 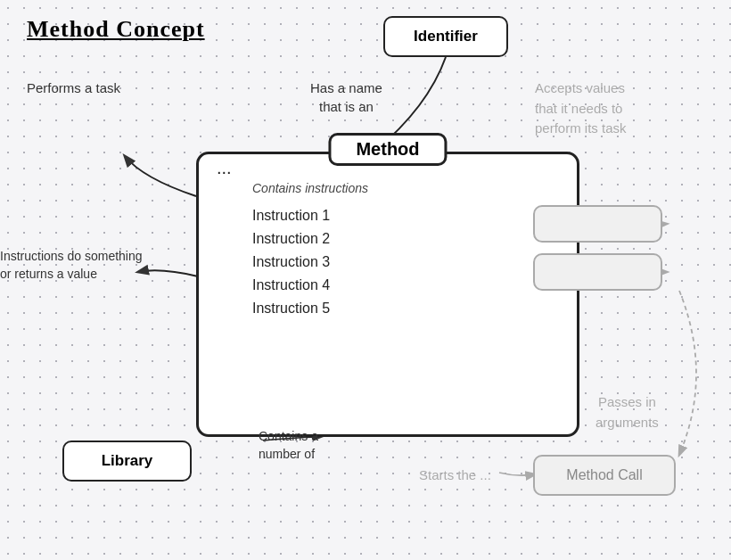 I want to click on library-label: Library, so click(x=127, y=461).